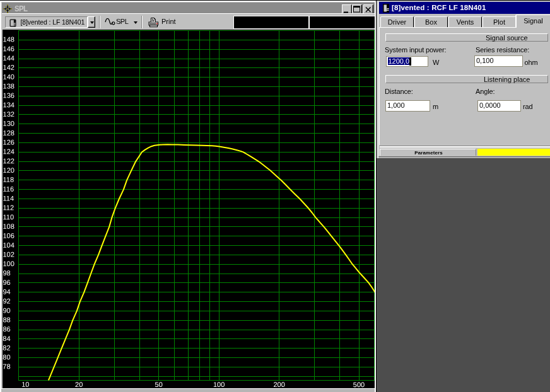 The image size is (550, 392). I want to click on svg-text: 140, so click(9, 77).